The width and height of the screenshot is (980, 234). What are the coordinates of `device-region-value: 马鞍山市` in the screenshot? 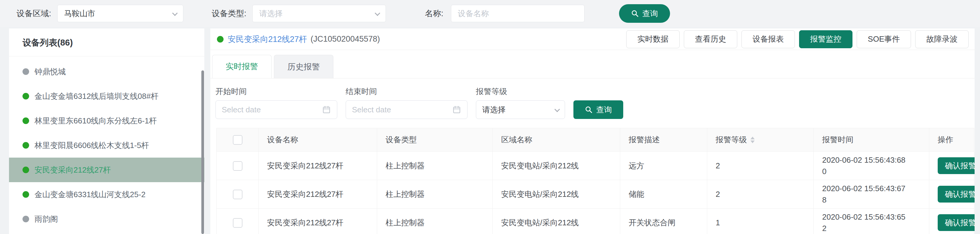 It's located at (80, 14).